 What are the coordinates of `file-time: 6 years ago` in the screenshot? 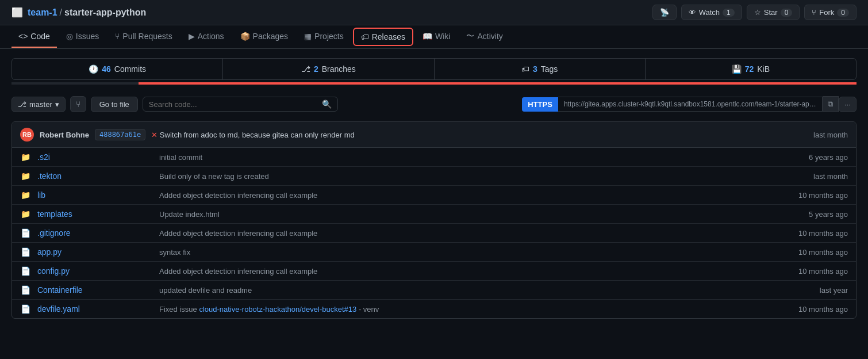 It's located at (811, 158).